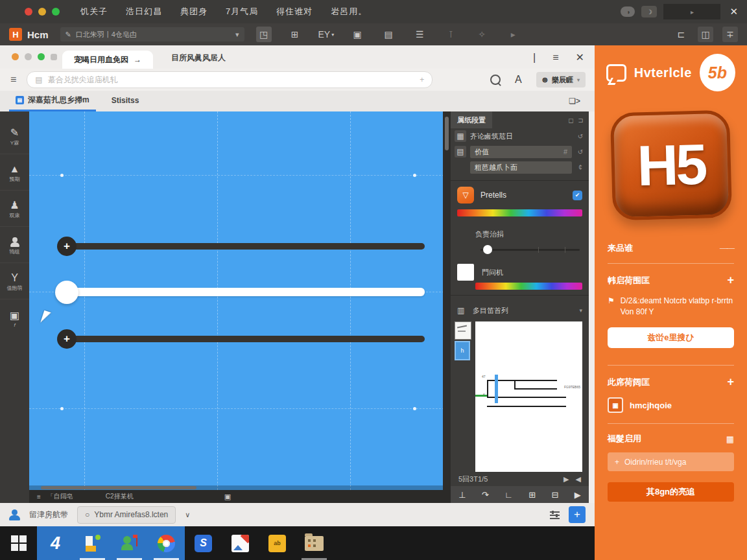  I want to click on preview-image: 47 6 FG9TEB65, so click(529, 397).